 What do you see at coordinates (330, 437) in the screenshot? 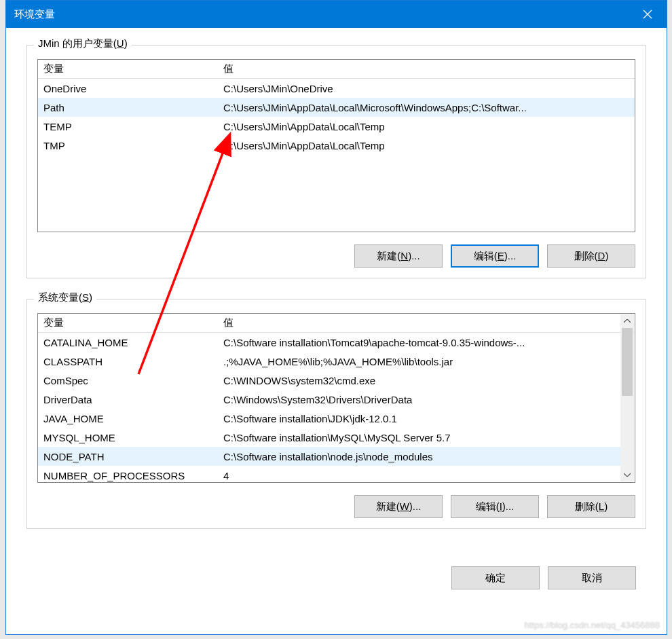
I see `table-row: MYSQL_HOMEC:\Software installation\MySQL…` at bounding box center [330, 437].